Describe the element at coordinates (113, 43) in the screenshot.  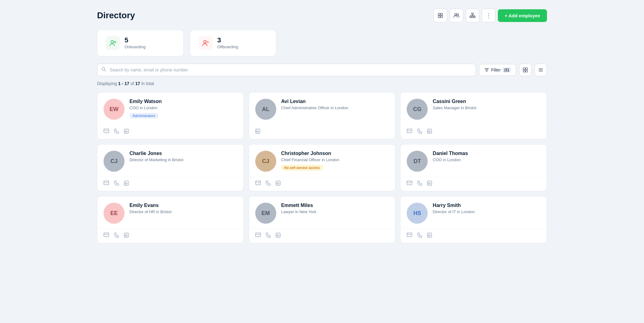
I see `onboarding-icon-wrap` at that location.